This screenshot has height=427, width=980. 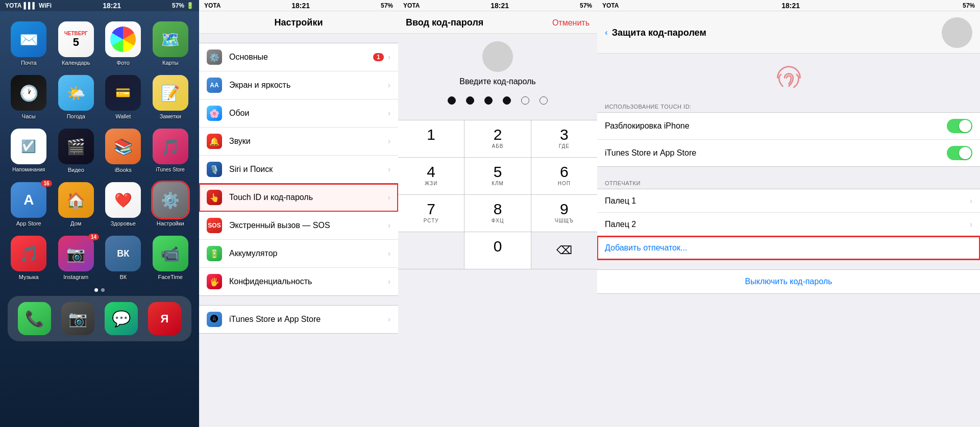 I want to click on app-icon-wallet: 💳, so click(x=123, y=93).